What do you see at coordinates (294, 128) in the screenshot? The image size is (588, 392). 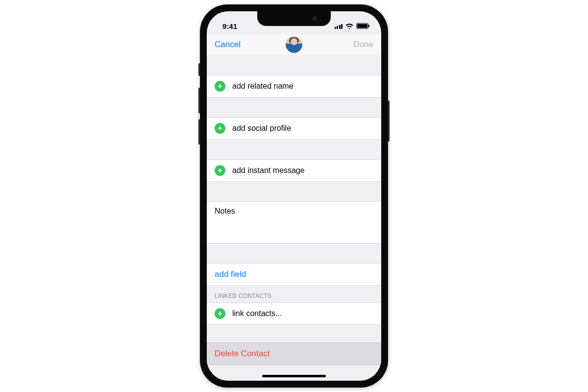 I see `group-social-profile: + add social profile` at bounding box center [294, 128].